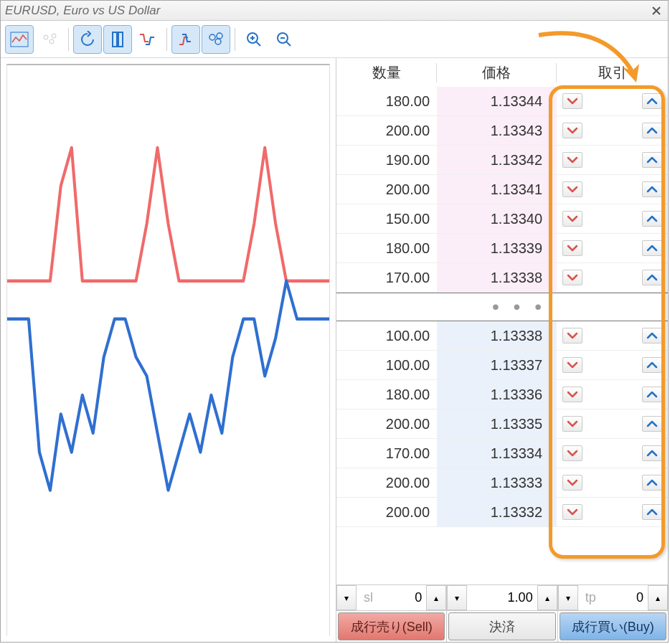  I want to click on market-sell-button: 成行売り(Sell), so click(392, 627).